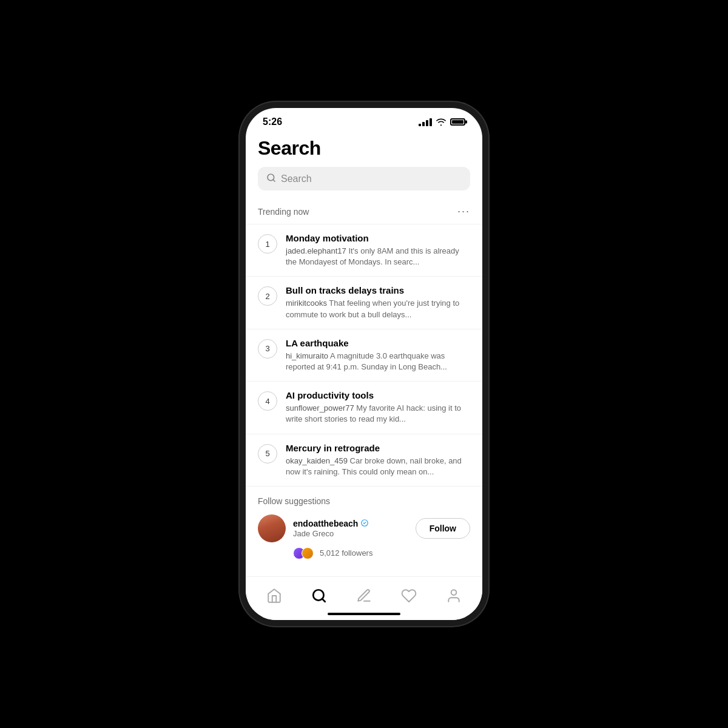 The height and width of the screenshot is (728, 728). What do you see at coordinates (378, 467) in the screenshot?
I see `trend-description: okay_kaiden_459 Car broke down, nail bro…` at bounding box center [378, 467].